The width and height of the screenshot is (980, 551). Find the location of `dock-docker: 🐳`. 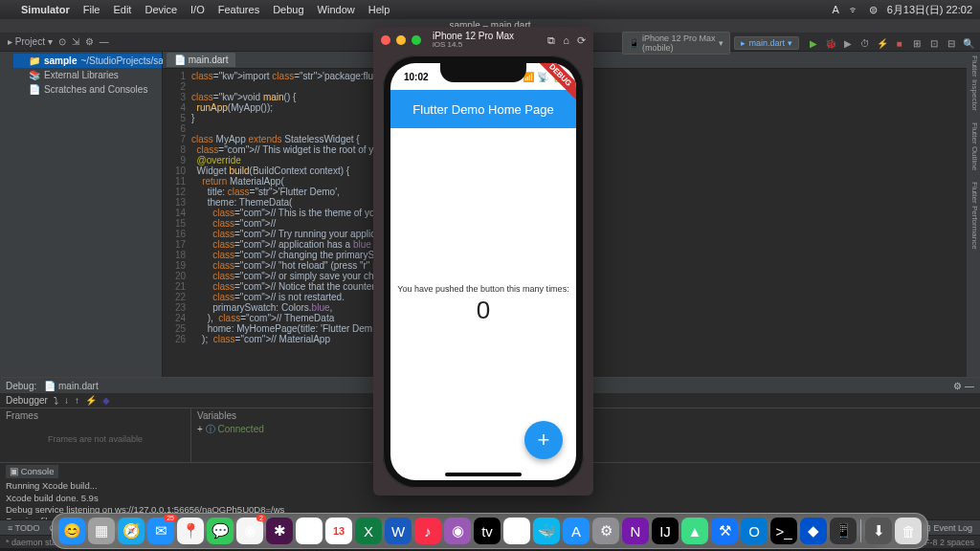

dock-docker: 🐳 is located at coordinates (546, 531).